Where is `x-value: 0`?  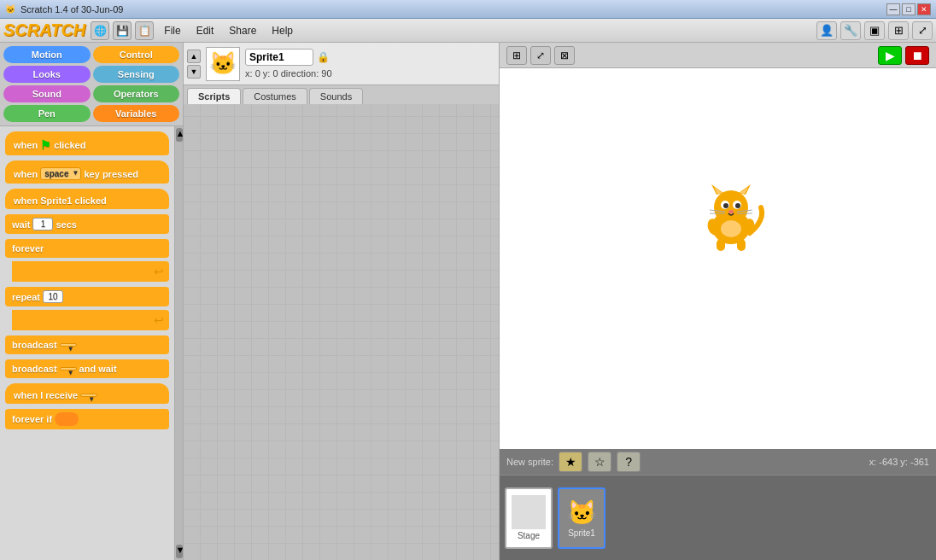 x-value: 0 is located at coordinates (258, 73).